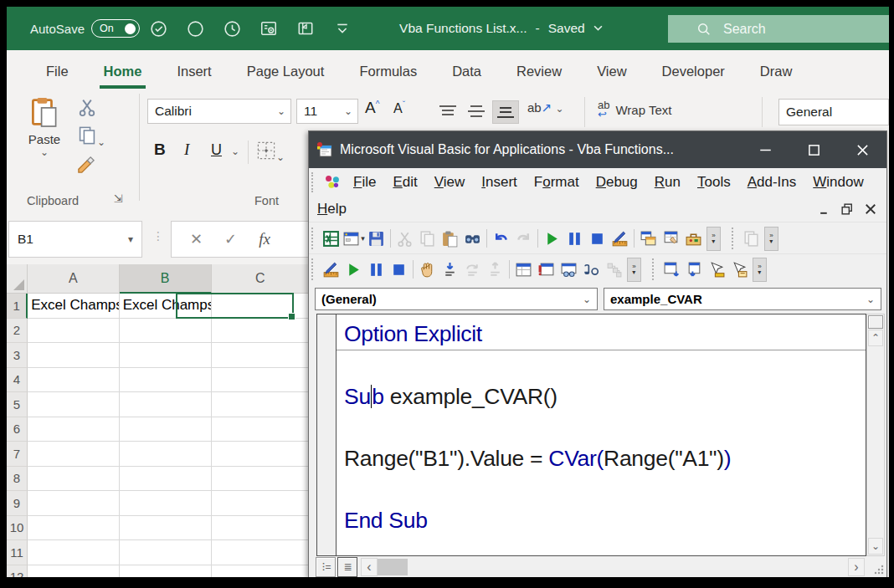 The image size is (894, 588). Describe the element at coordinates (668, 182) in the screenshot. I see `menu-run: Run` at that location.